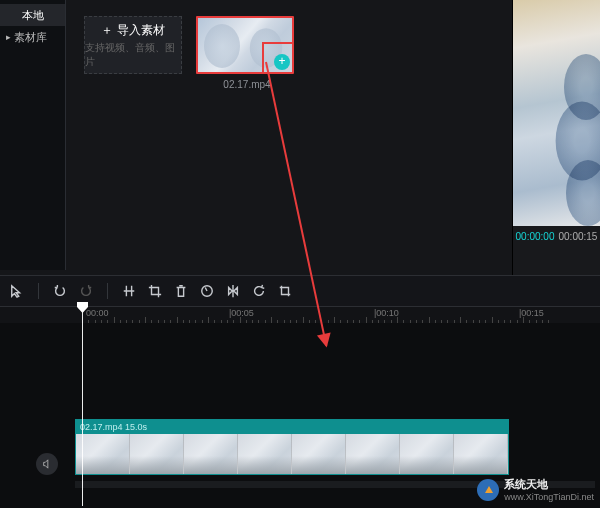 The image size is (600, 508). I want to click on watermark-en: www.XiTongTianDi.net, so click(549, 497).